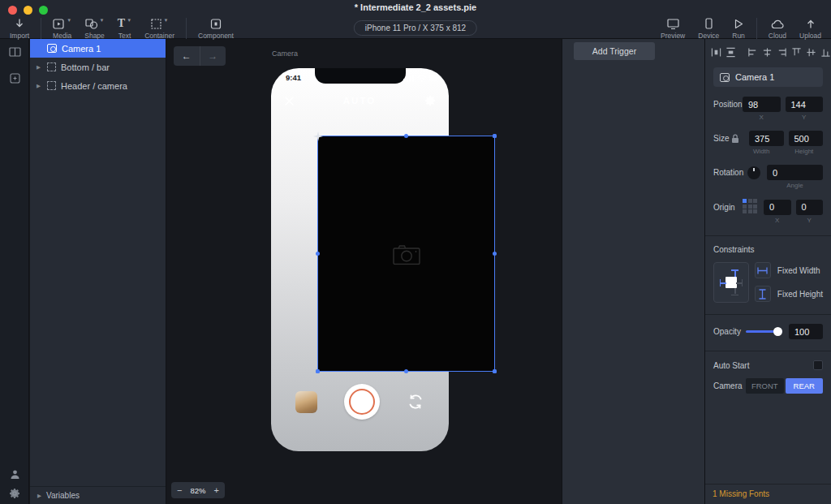 The height and width of the screenshot is (504, 831). I want to click on origin-y-input: 0, so click(810, 208).